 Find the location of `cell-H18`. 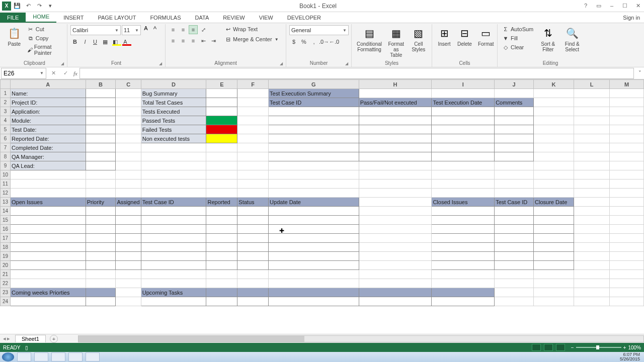

cell-H18 is located at coordinates (395, 247).